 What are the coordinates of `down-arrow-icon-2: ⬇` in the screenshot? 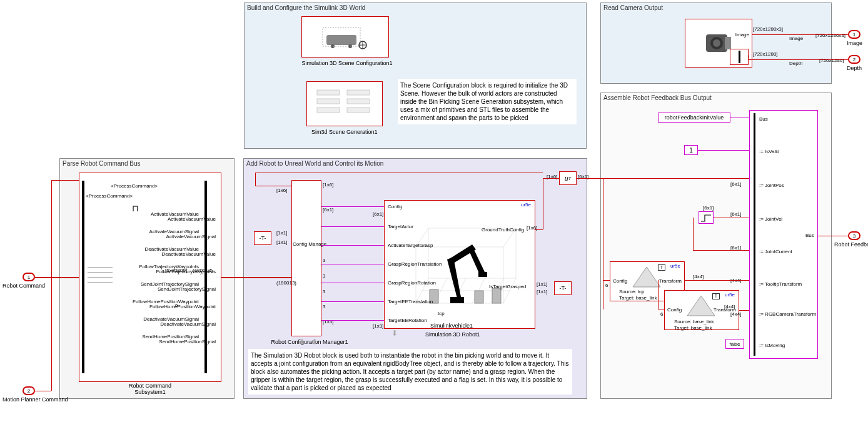 It's located at (315, 342).